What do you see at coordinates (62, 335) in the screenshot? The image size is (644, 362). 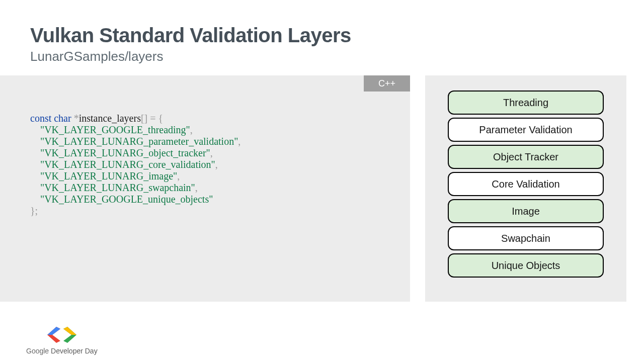 I see `google-dev-logo-icon` at bounding box center [62, 335].